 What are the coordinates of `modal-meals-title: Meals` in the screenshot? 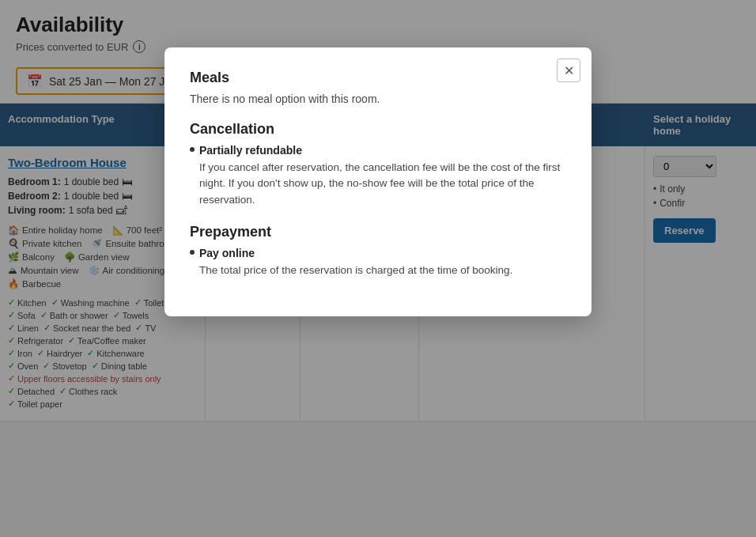 It's located at (378, 78).